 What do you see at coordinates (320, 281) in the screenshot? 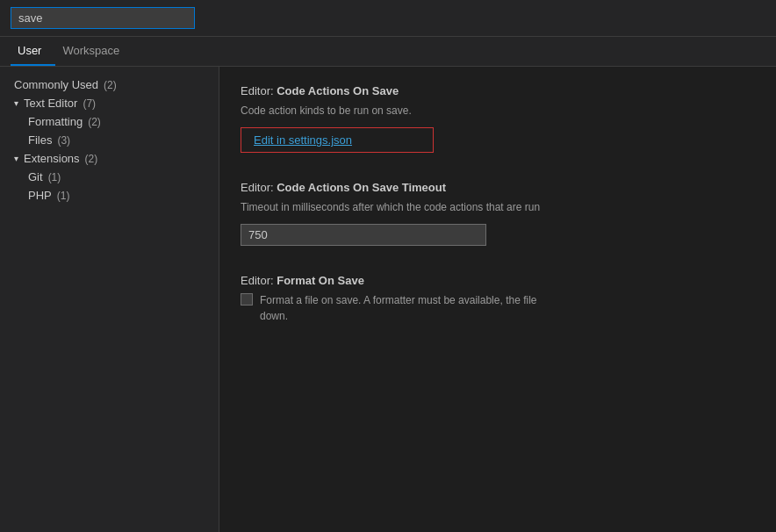
I see `setting-bold-3: Format On Save` at bounding box center [320, 281].